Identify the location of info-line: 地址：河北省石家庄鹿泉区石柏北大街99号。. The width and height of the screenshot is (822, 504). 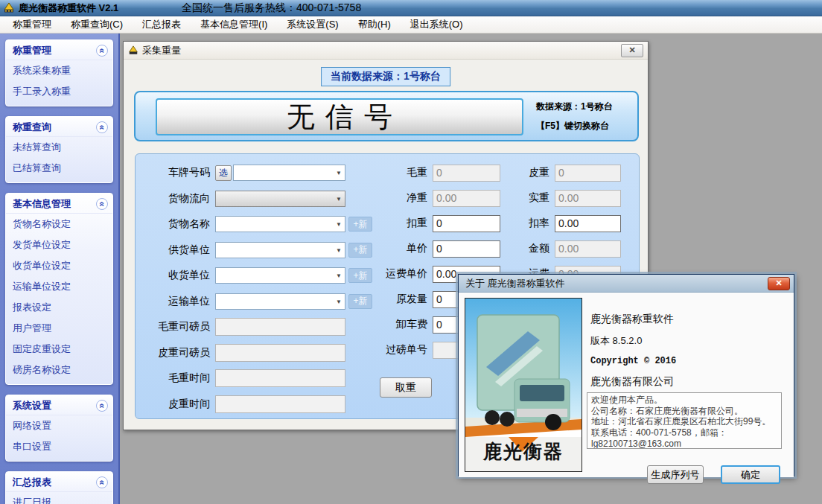
(684, 421).